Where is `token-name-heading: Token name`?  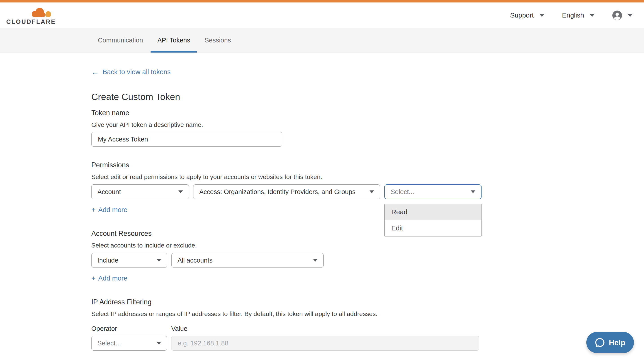
token-name-heading: Token name is located at coordinates (368, 113).